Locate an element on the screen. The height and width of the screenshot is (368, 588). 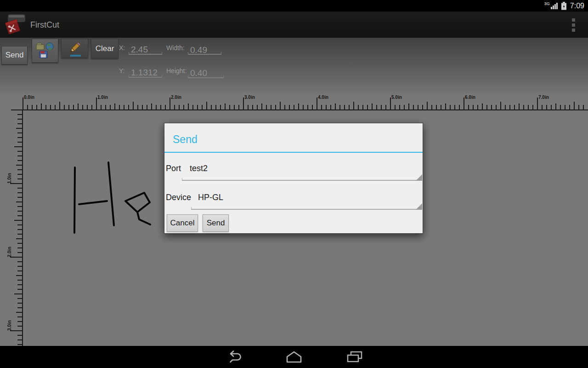
globe-icon is located at coordinates (50, 46).